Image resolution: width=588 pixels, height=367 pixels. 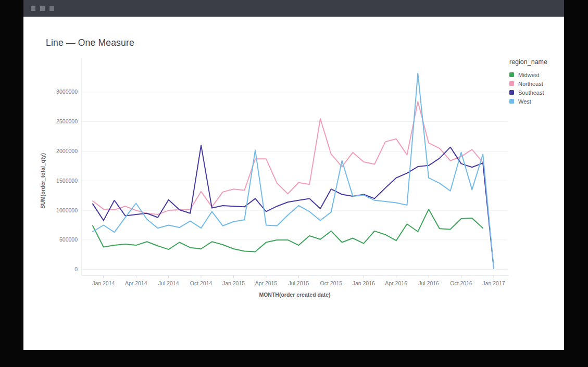 I want to click on x-tick-label: Apr 2014, so click(x=136, y=283).